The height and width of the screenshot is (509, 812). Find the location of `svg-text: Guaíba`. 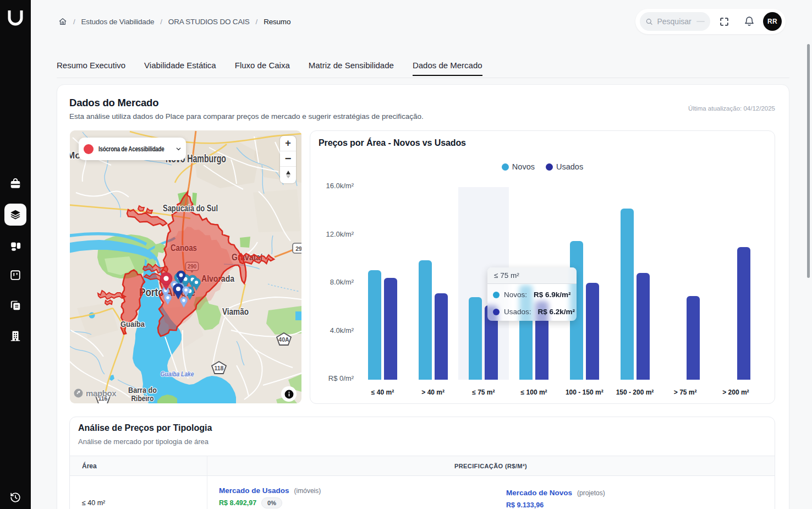

svg-text: Guaíba is located at coordinates (133, 324).